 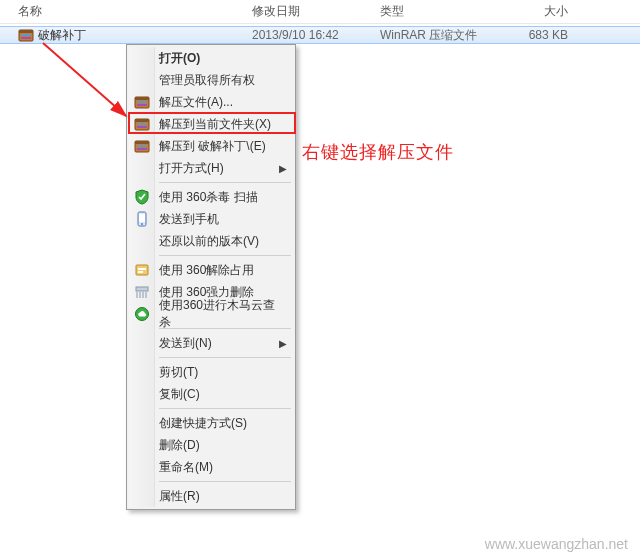 I want to click on menu-item-label: 剪切(T), so click(x=178, y=372).